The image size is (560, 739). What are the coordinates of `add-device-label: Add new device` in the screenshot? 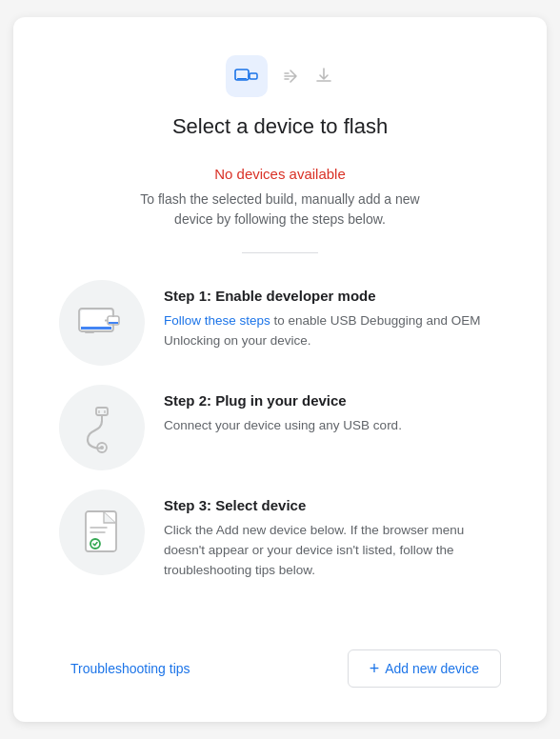 It's located at (432, 669).